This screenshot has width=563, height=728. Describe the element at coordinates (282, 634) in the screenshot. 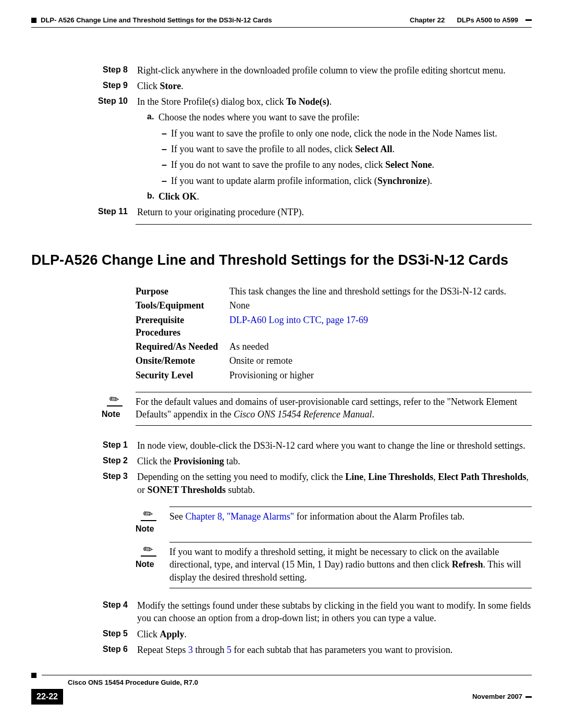

I see `step-row: Step 5 Click Apply.` at that location.